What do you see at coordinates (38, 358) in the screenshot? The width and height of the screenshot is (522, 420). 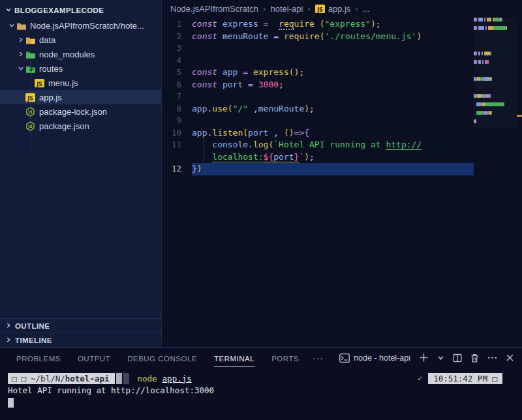 I see `panel-tab-problems: PROBLEMS` at bounding box center [38, 358].